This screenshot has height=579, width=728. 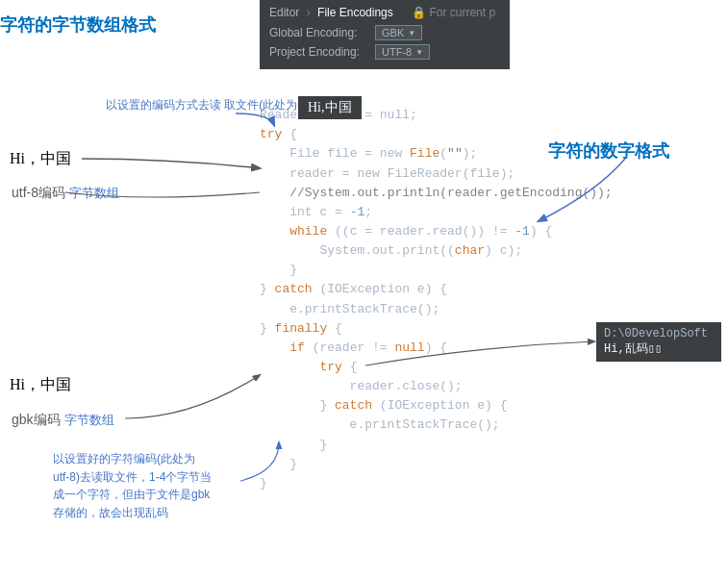 I want to click on utf8-byte-array-label: 字节数组, so click(x=94, y=193).